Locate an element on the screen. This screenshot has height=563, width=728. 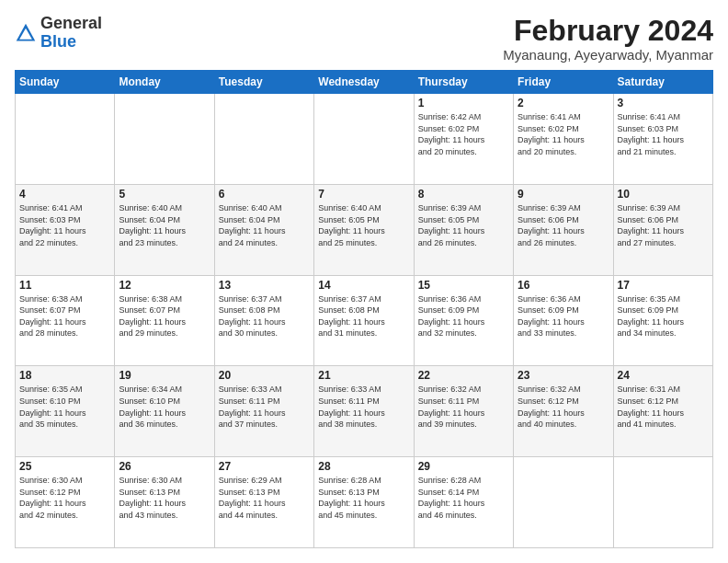
day-number: 5 is located at coordinates (164, 194).